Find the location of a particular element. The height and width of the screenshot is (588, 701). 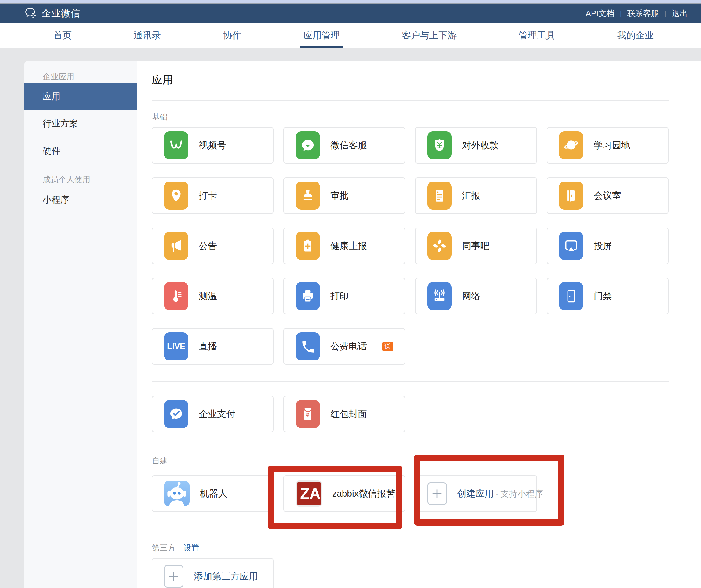

window-top-strip is located at coordinates (350, 2).